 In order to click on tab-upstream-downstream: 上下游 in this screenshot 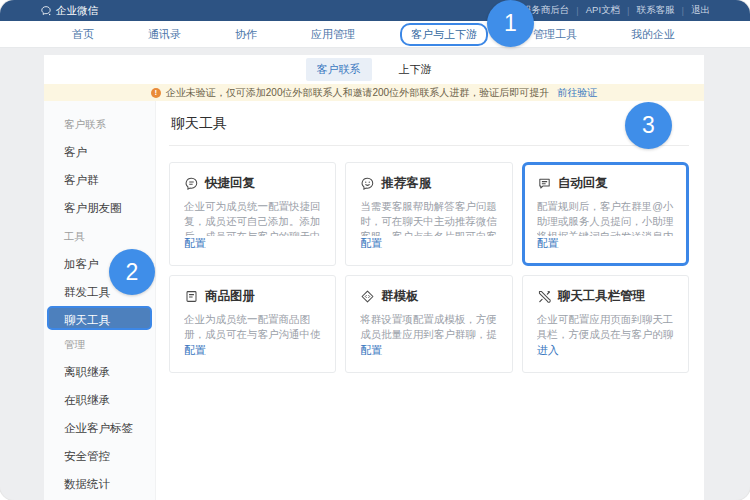, I will do `click(416, 70)`.